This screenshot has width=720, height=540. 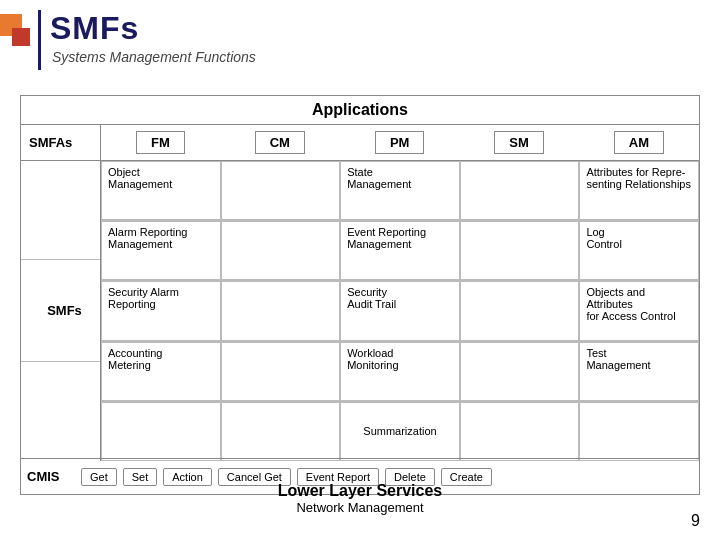 I want to click on cell-r5-c2, so click(x=281, y=432).